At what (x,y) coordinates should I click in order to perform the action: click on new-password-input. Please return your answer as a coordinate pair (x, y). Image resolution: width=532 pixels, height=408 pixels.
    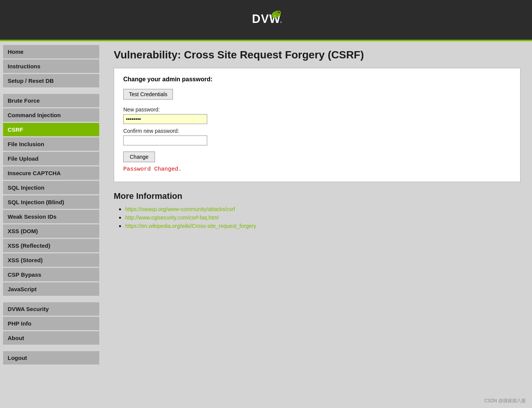
    Looking at the image, I should click on (165, 119).